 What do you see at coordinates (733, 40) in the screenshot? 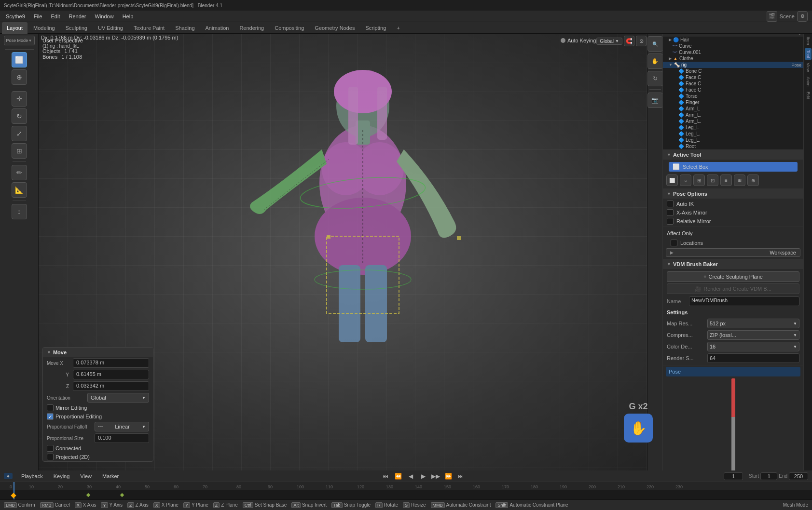
I see `outliner-item-hair: ▶ 🔵 Hair` at bounding box center [733, 40].